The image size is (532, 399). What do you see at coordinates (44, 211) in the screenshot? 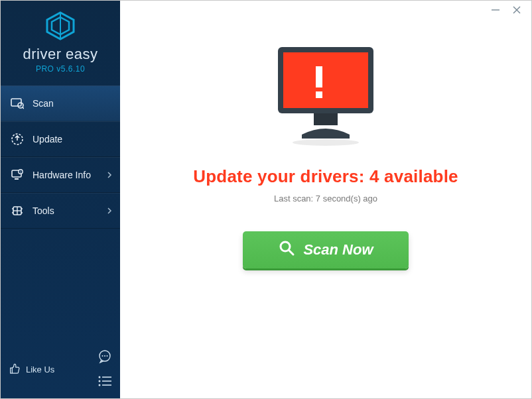
I see `sidebar-item-label: Tools` at bounding box center [44, 211].